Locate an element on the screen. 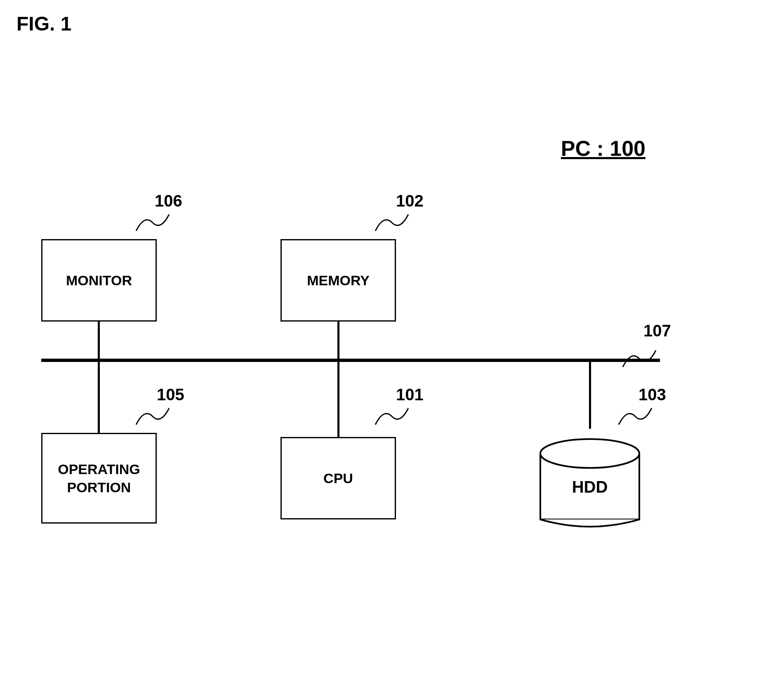  hdd-vline is located at coordinates (590, 395).